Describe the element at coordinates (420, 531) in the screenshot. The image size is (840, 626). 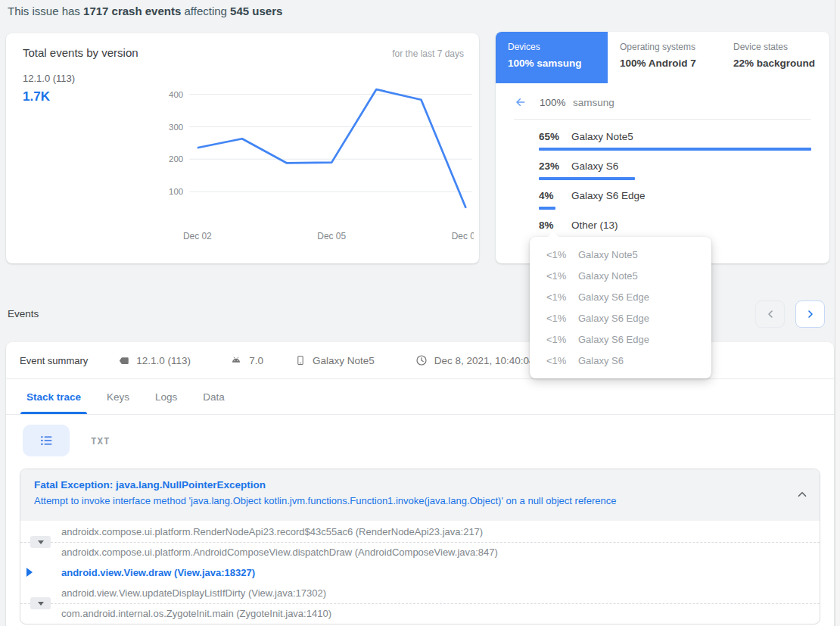
I see `stack-frame: androidx.compose.ui.platform.RenderNodeA…` at that location.